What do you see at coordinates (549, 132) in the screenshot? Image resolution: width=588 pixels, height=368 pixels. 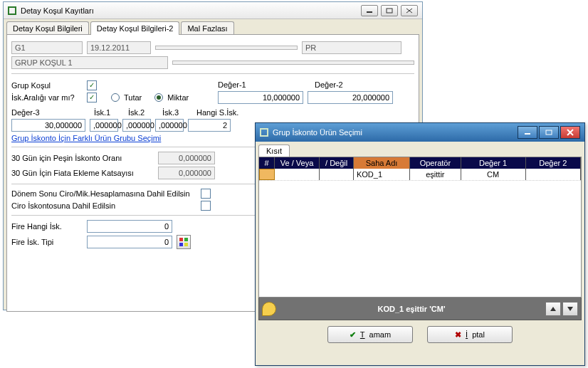 I see `dialog-maximize-button` at bounding box center [549, 132].